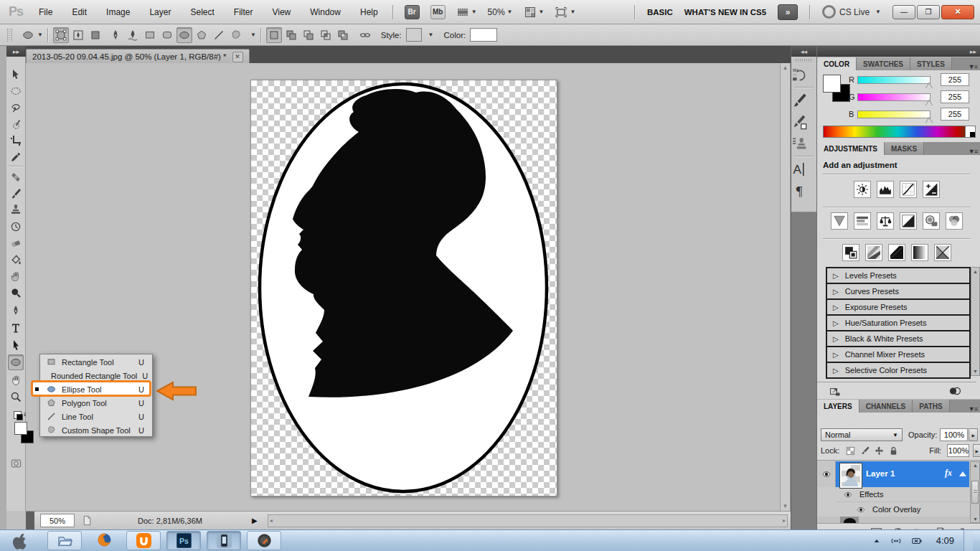  What do you see at coordinates (974, 409) in the screenshot?
I see `layers-panel-menu-icon: ▼≡` at bounding box center [974, 409].